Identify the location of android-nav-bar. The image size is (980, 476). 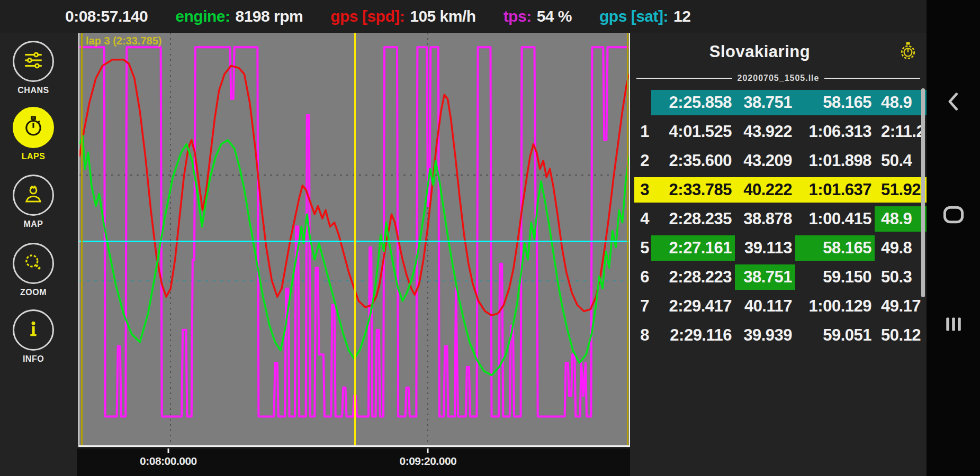
(953, 238).